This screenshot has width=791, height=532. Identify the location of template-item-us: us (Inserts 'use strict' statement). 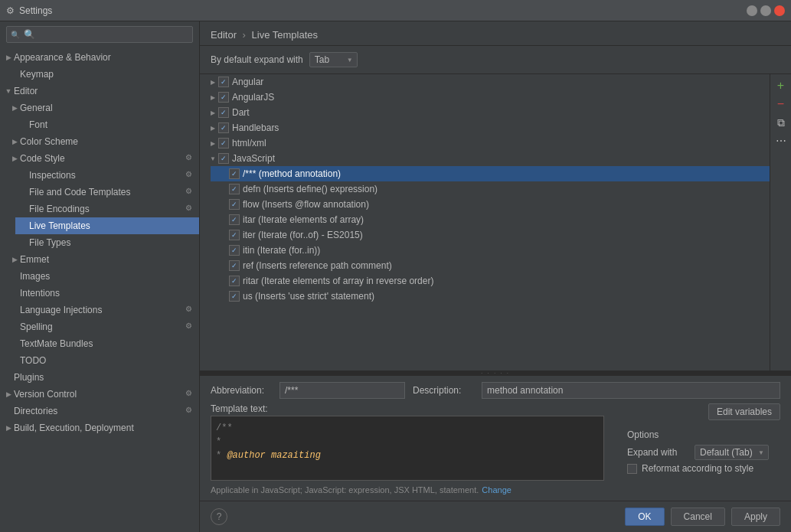
(490, 296).